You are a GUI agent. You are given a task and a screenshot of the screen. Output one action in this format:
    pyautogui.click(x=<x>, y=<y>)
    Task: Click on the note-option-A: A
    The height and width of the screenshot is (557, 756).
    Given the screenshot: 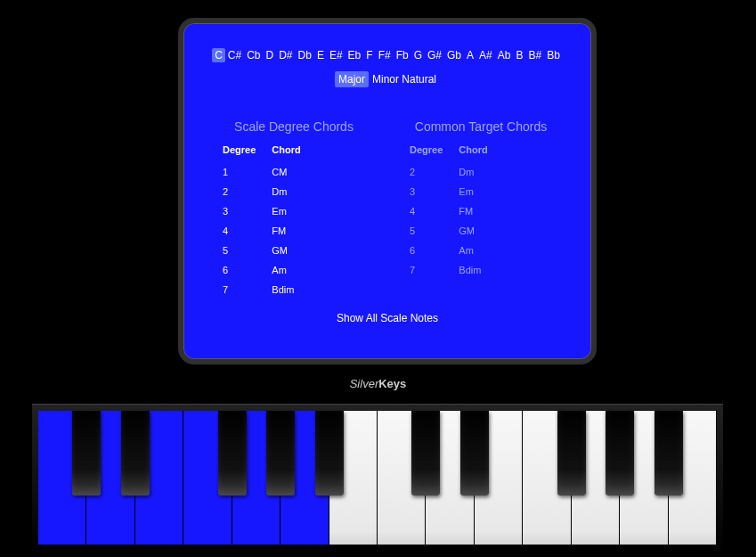 What is the action you would take?
    pyautogui.click(x=470, y=55)
    